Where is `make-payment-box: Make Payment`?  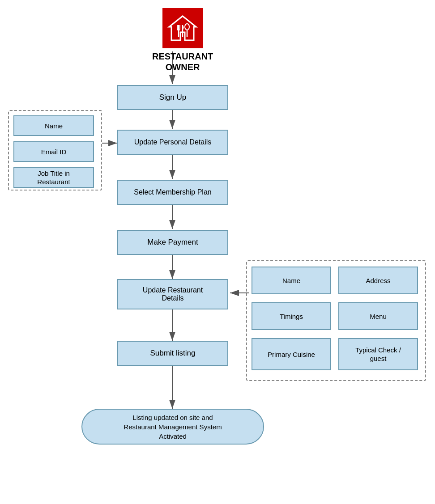
make-payment-box: Make Payment is located at coordinates (173, 242).